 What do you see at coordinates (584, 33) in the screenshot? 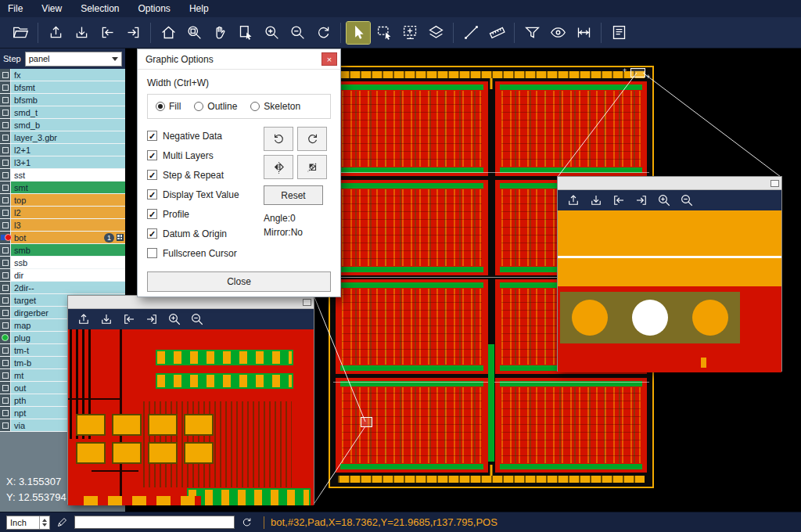
I see `measure-button` at bounding box center [584, 33].